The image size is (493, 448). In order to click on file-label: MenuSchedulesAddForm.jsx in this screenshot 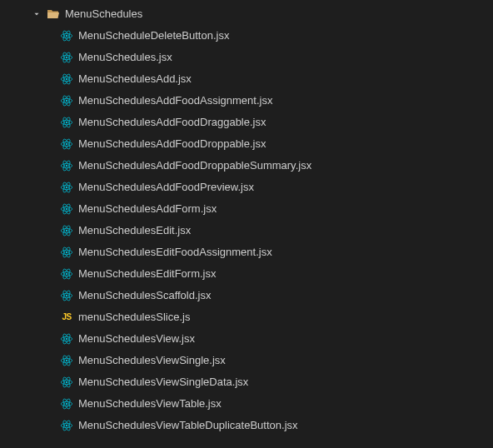, I will do `click(147, 209)`.